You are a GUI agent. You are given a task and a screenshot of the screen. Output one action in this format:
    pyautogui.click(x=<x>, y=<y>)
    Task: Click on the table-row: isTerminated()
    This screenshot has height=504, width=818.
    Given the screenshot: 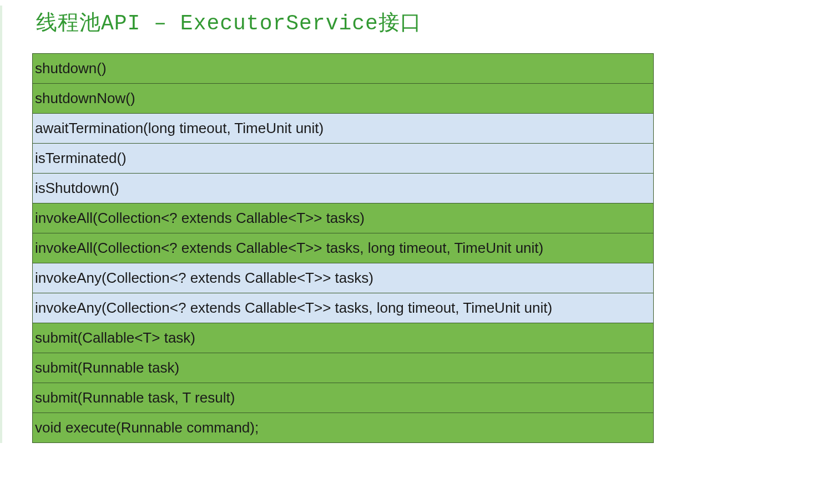 What is the action you would take?
    pyautogui.click(x=343, y=159)
    